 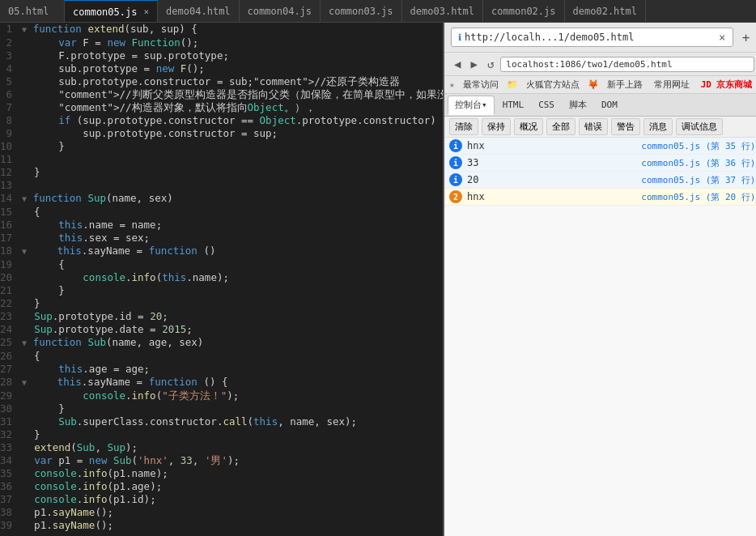 I want to click on tab-demo04-html: demo04.html, so click(x=198, y=11).